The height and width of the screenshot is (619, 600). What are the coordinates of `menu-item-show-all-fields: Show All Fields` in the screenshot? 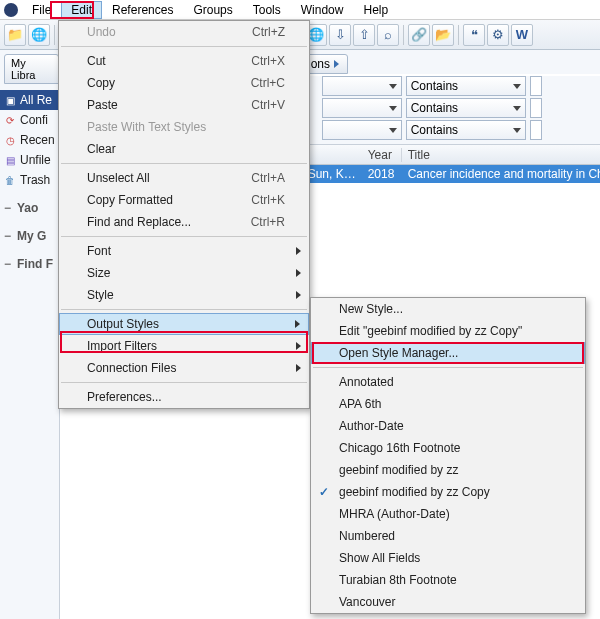 It's located at (448, 558).